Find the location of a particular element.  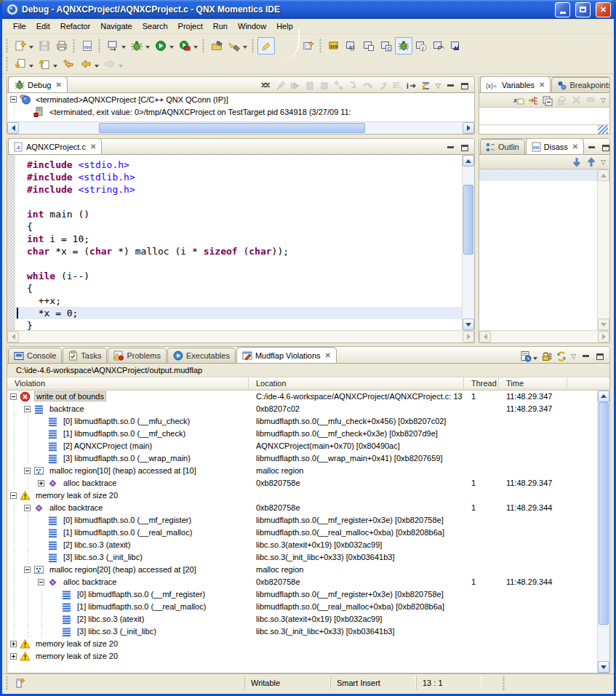

next-annotation-button is located at coordinates (20, 64).